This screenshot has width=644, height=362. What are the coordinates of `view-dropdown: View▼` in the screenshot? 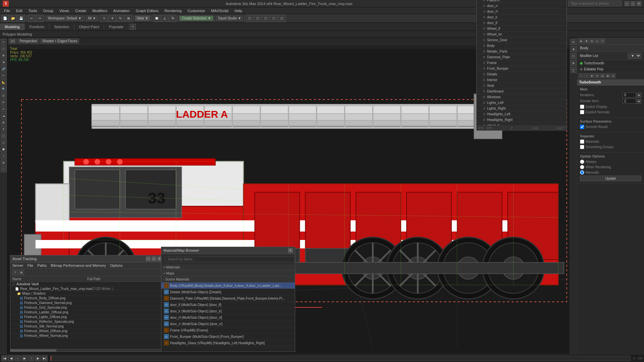 It's located at (143, 18).